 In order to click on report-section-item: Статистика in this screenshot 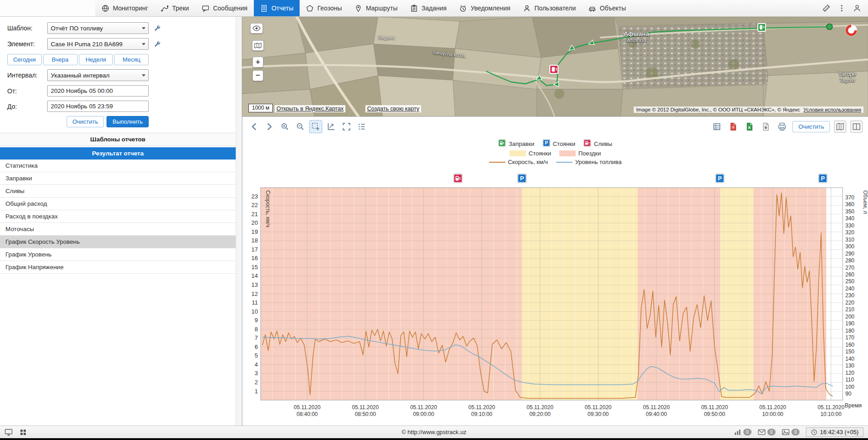, I will do `click(118, 166)`.